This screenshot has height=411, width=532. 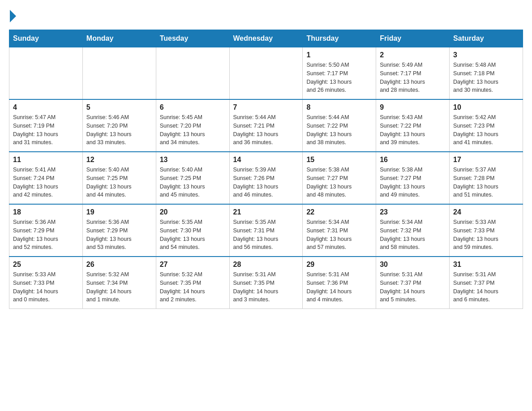 I want to click on col-wednesday: Wednesday, so click(x=266, y=39).